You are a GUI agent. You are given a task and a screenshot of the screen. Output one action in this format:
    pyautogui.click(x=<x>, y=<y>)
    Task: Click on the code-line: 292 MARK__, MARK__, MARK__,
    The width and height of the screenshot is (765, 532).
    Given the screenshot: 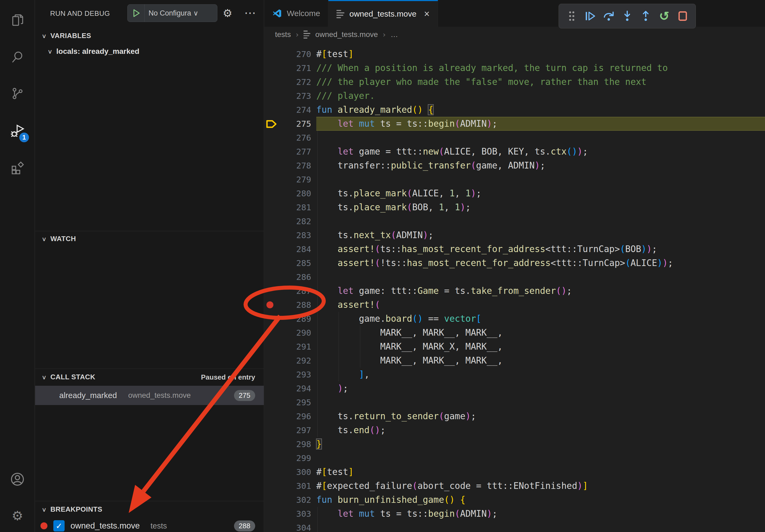 What is the action you would take?
    pyautogui.click(x=514, y=361)
    